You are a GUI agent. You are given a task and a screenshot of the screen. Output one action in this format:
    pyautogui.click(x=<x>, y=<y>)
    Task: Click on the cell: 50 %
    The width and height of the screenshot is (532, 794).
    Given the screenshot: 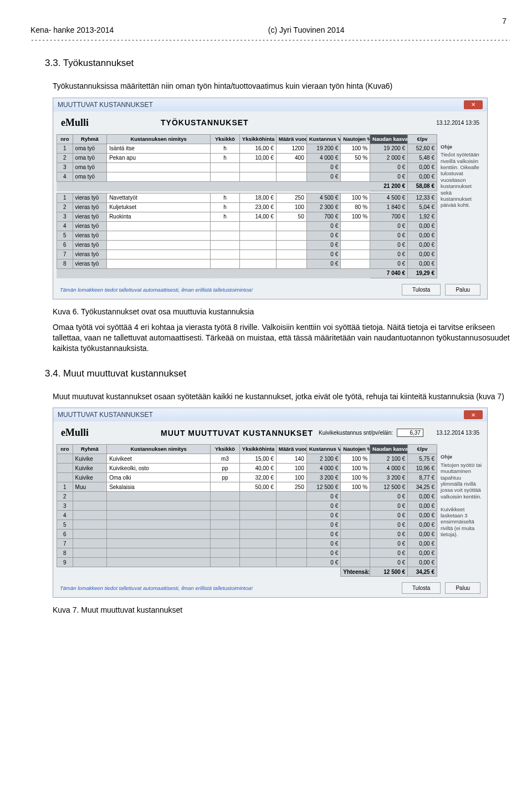 What is the action you would take?
    pyautogui.click(x=356, y=157)
    